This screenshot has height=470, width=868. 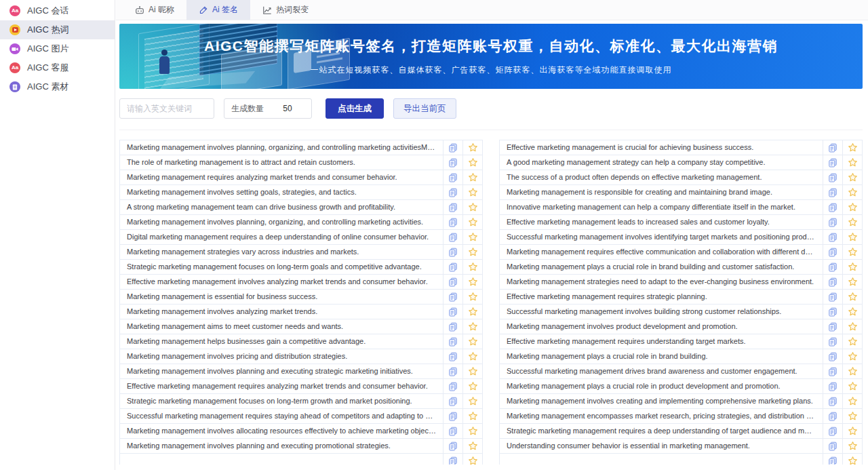 What do you see at coordinates (288, 109) in the screenshot?
I see `count-input` at bounding box center [288, 109].